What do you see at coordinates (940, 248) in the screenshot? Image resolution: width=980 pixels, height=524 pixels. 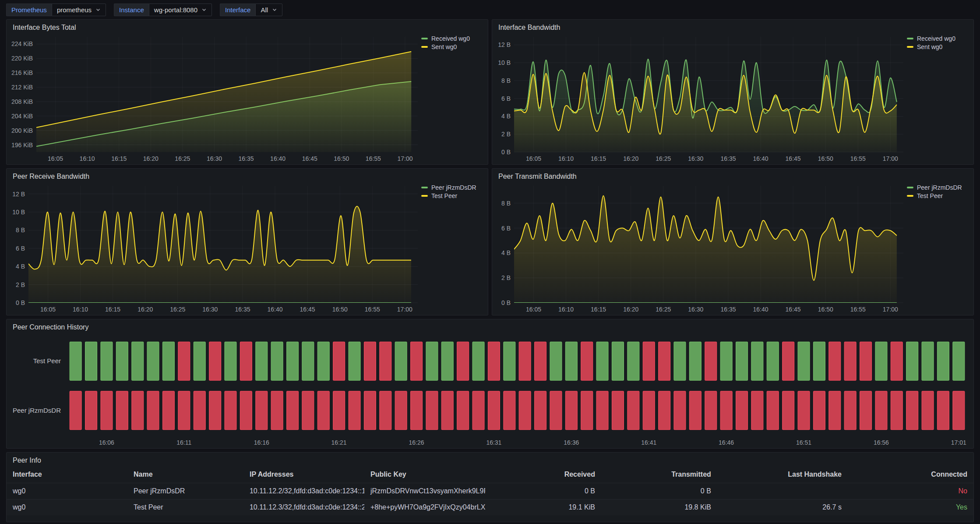 I see `legend: Peer jRzmDsDRTest Peer` at bounding box center [940, 248].